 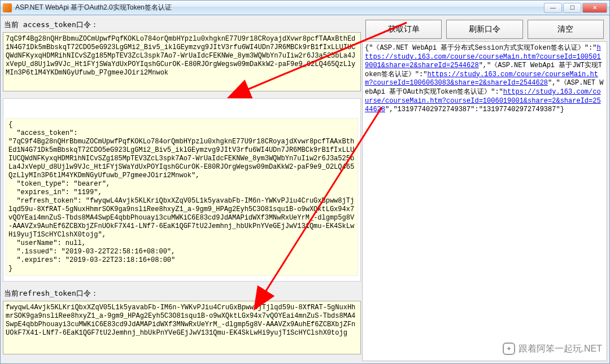 What do you see at coordinates (182, 327) in the screenshot?
I see `refresh-token-textbox: fwyqwL4Avjk5KLKriQbxXZqV05L1k5yavabFb-IM…` at bounding box center [182, 327].